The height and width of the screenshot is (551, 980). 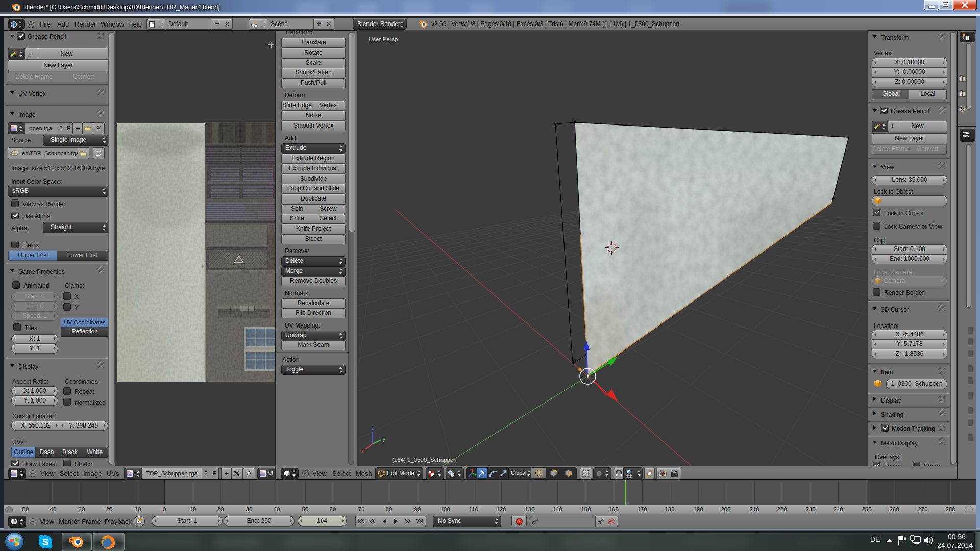 What do you see at coordinates (384, 439) in the screenshot?
I see `svg-text: y` at bounding box center [384, 439].